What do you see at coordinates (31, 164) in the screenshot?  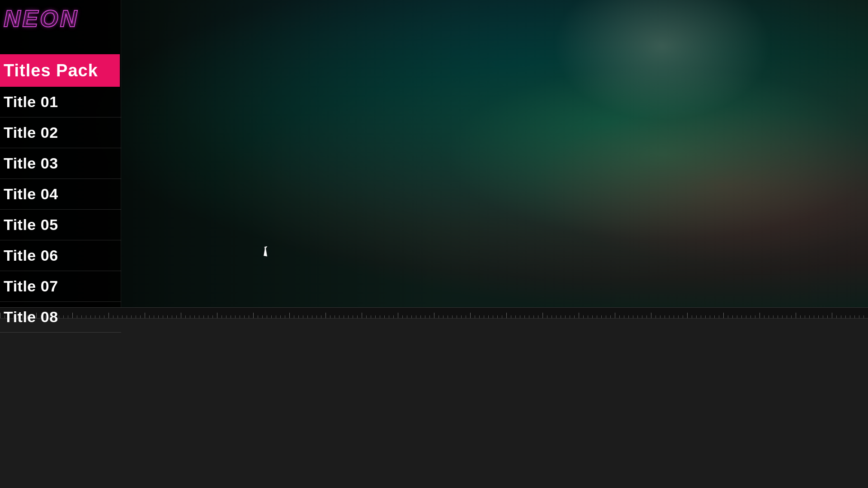 I see `menu-item-label-3: Title 03` at bounding box center [31, 164].